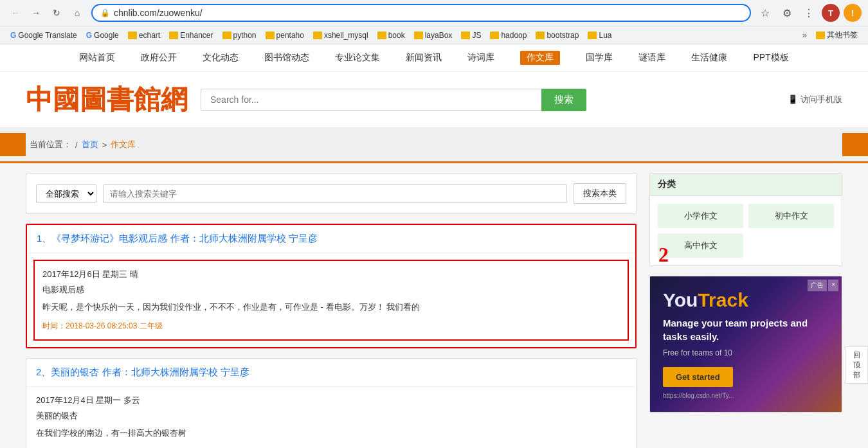 The width and height of the screenshot is (868, 448). What do you see at coordinates (833, 285) in the screenshot?
I see `ad-close-button: ×` at bounding box center [833, 285].